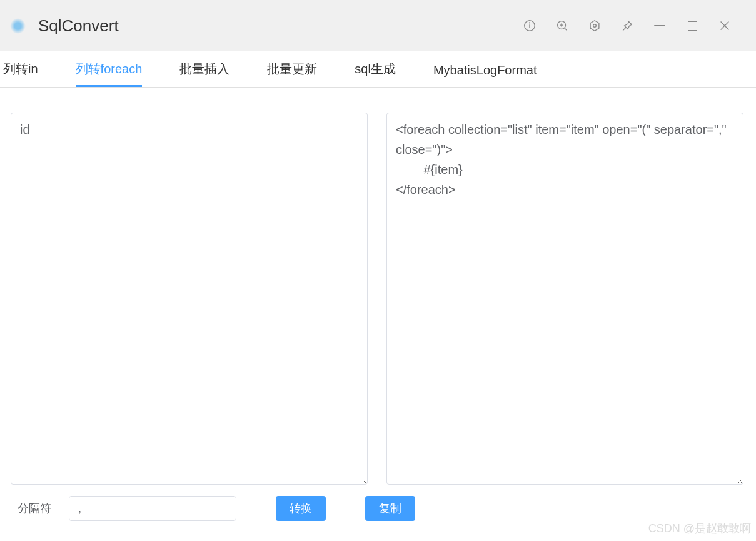  Describe the element at coordinates (660, 26) in the screenshot. I see `minimize-icon` at that location.